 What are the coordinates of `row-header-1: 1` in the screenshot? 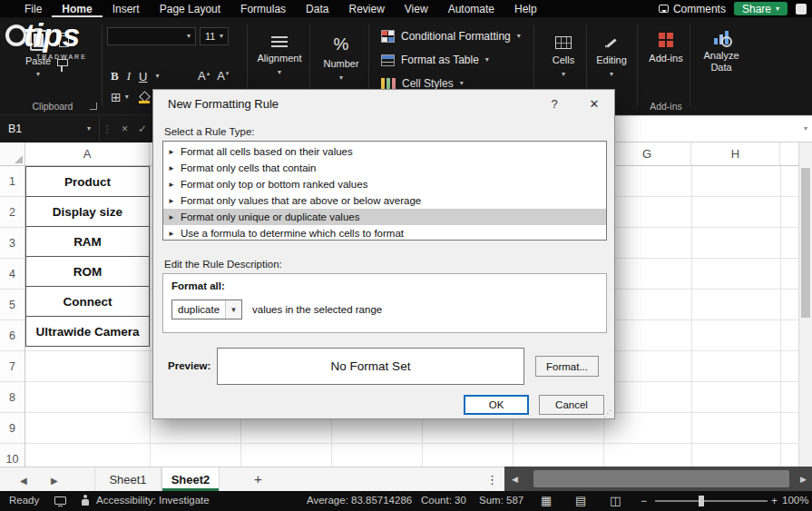 It's located at (13, 182).